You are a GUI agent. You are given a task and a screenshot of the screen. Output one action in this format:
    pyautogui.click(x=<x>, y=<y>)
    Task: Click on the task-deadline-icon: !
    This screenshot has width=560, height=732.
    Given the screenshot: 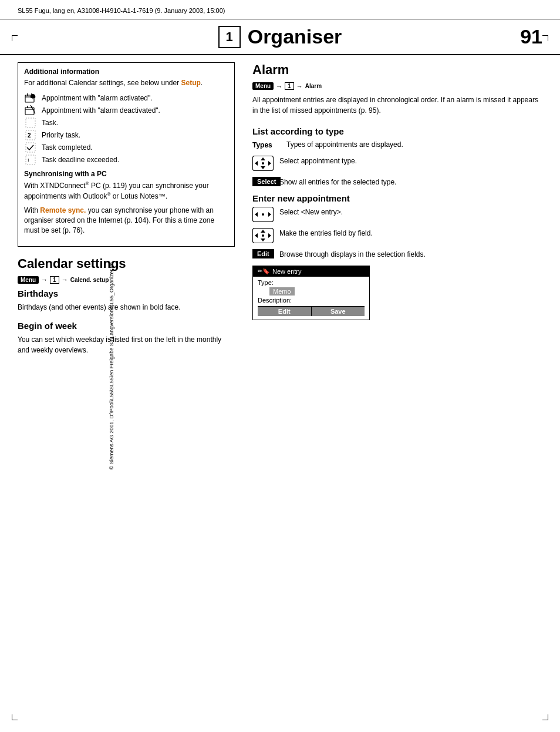 What is the action you would take?
    pyautogui.click(x=31, y=160)
    